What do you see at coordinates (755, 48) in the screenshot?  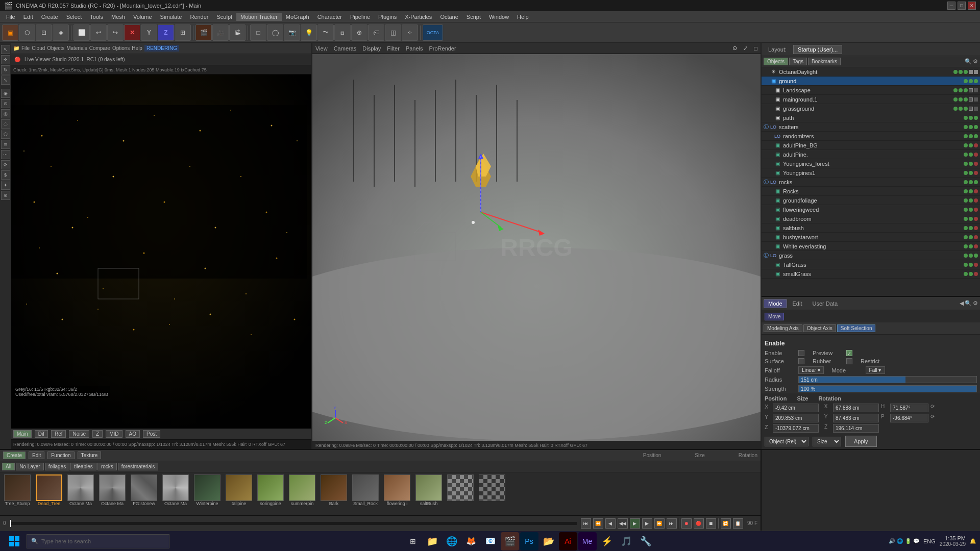 I see `vp-icon3: □` at bounding box center [755, 48].